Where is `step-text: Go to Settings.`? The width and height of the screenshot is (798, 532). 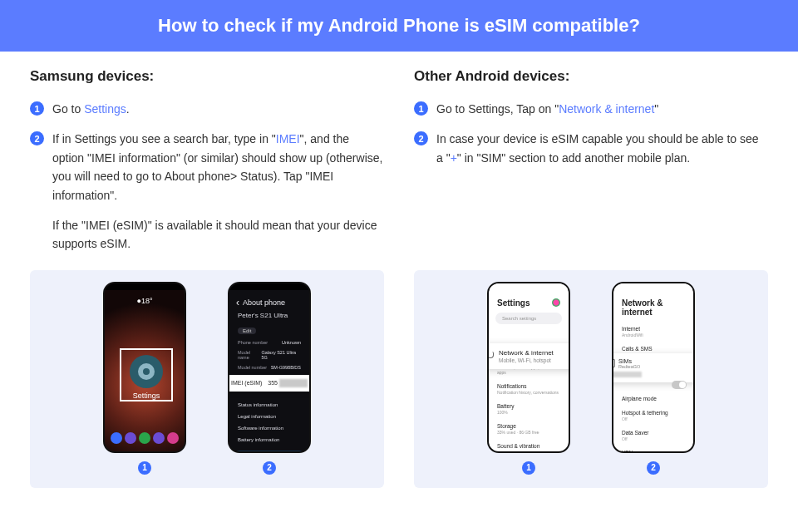 step-text: Go to Settings. is located at coordinates (91, 109).